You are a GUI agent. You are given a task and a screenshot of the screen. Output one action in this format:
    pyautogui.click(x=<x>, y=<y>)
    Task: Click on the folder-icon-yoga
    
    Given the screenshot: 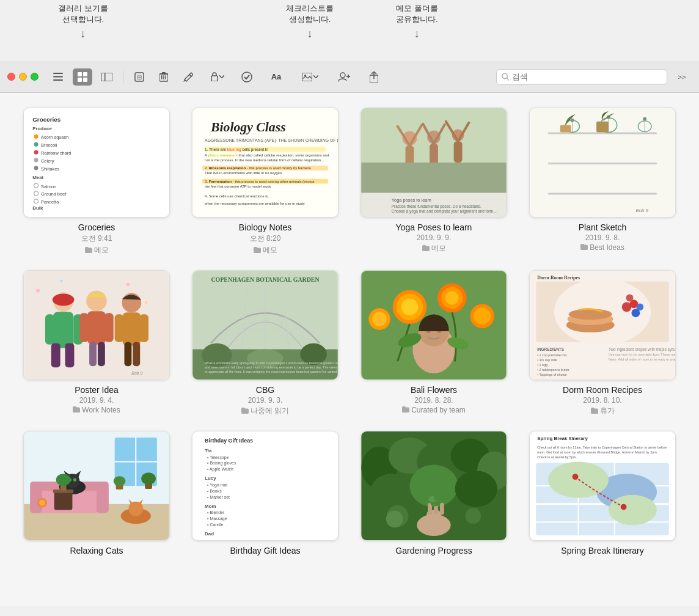 What is the action you would take?
    pyautogui.click(x=426, y=249)
    